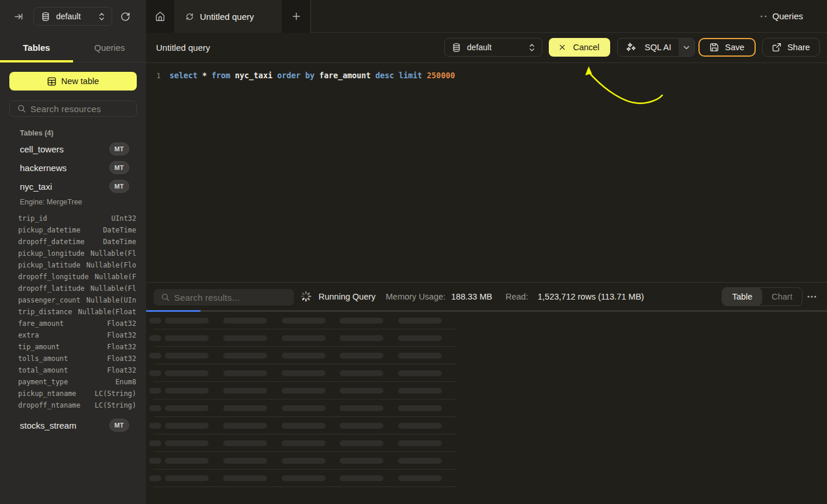 This screenshot has height=504, width=827. What do you see at coordinates (36, 47) in the screenshot?
I see `sidebar-tab-tables: Tables` at bounding box center [36, 47].